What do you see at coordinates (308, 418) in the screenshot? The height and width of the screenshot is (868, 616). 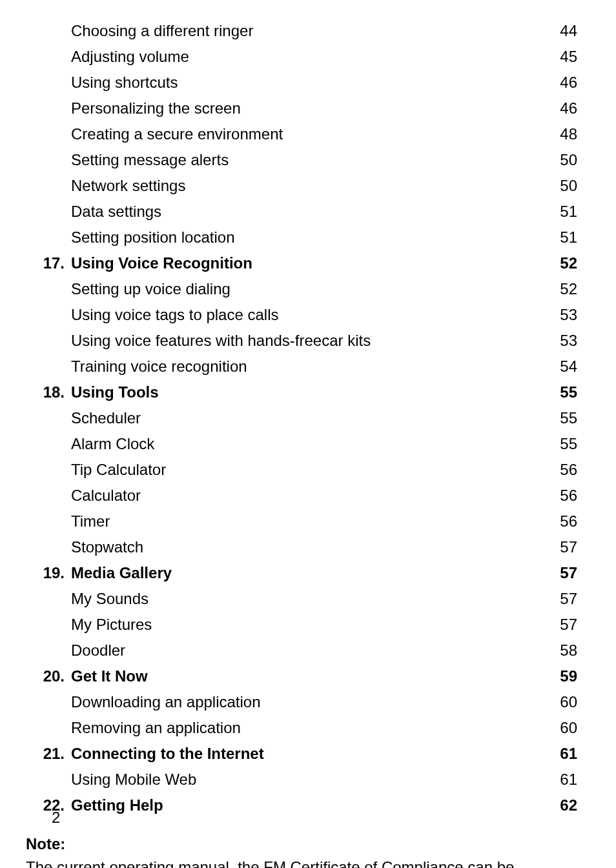 I see `toc-title: Scheduler` at bounding box center [308, 418].